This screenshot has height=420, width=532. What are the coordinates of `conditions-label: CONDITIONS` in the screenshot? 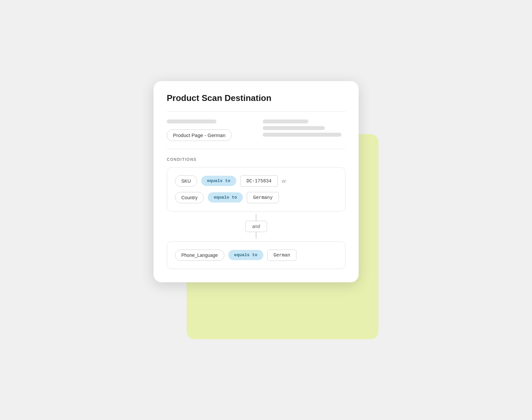 It's located at (256, 160).